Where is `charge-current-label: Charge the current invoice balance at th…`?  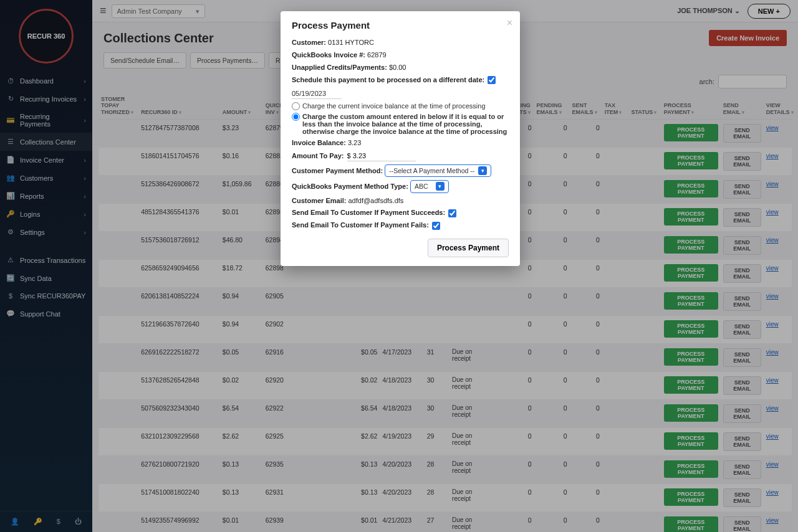 charge-current-label: Charge the current invoice balance at th… is located at coordinates (405, 106).